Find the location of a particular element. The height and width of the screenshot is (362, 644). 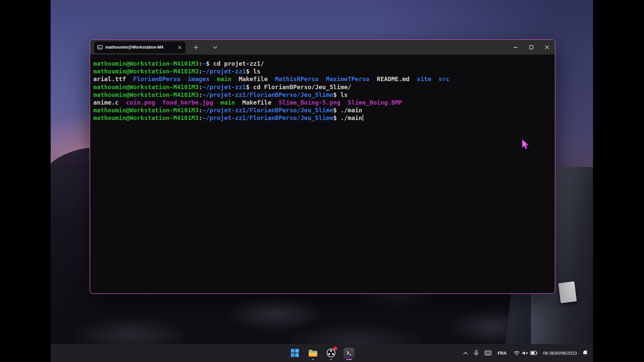

terminal-text-segment: arial.ttf is located at coordinates (110, 79).